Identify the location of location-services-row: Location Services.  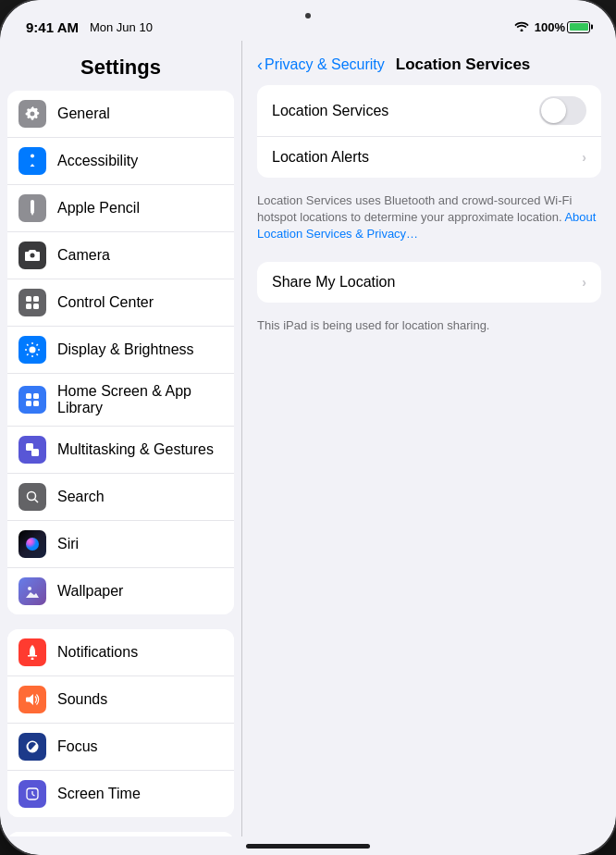
(429, 111).